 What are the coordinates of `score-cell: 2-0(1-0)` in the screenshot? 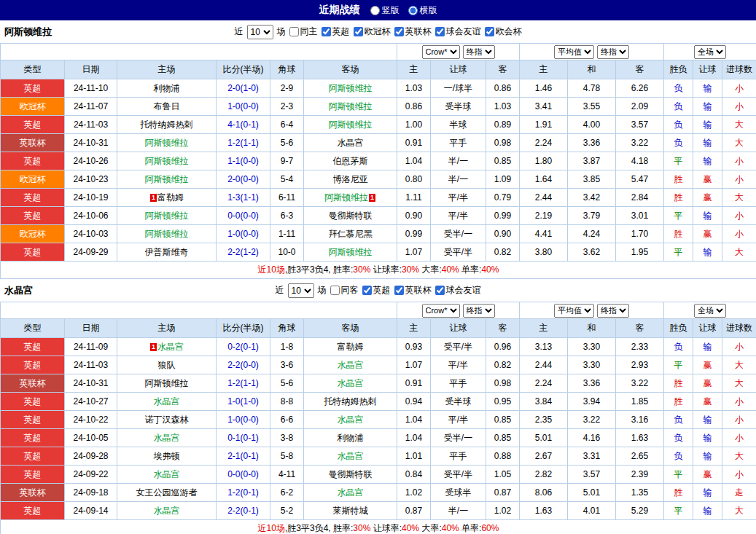 It's located at (243, 89).